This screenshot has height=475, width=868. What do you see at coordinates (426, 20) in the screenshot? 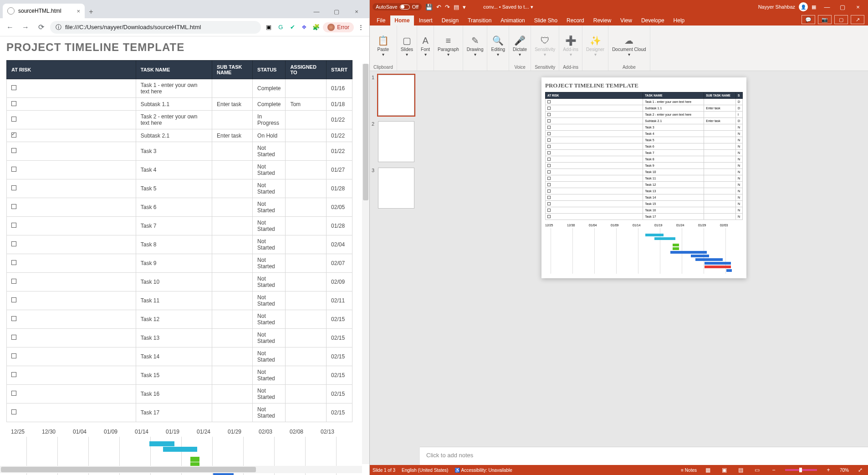
I see `ribbon-tab-insert: Insert` at bounding box center [426, 20].